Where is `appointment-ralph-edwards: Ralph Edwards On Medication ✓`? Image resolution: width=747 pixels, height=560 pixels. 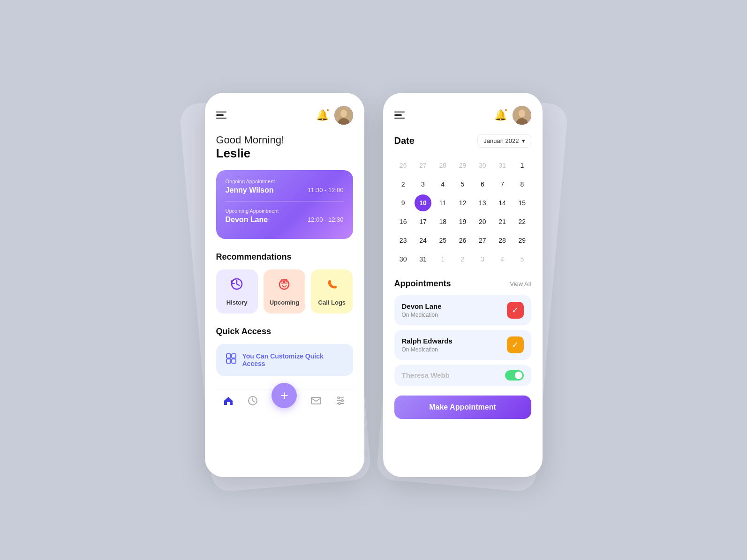 appointment-ralph-edwards: Ralph Edwards On Medication ✓ is located at coordinates (463, 345).